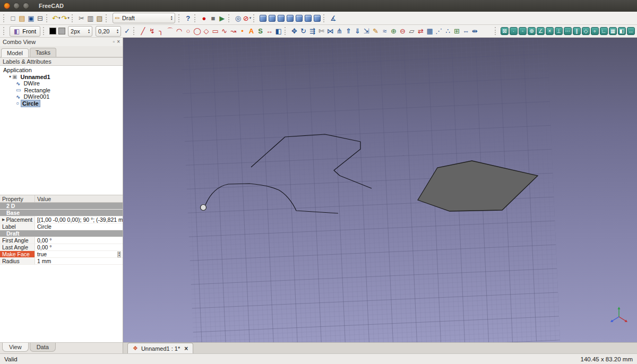 Image resolution: width=637 pixels, height=364 pixels. I want to click on draft-move-button: ✥, so click(294, 31).